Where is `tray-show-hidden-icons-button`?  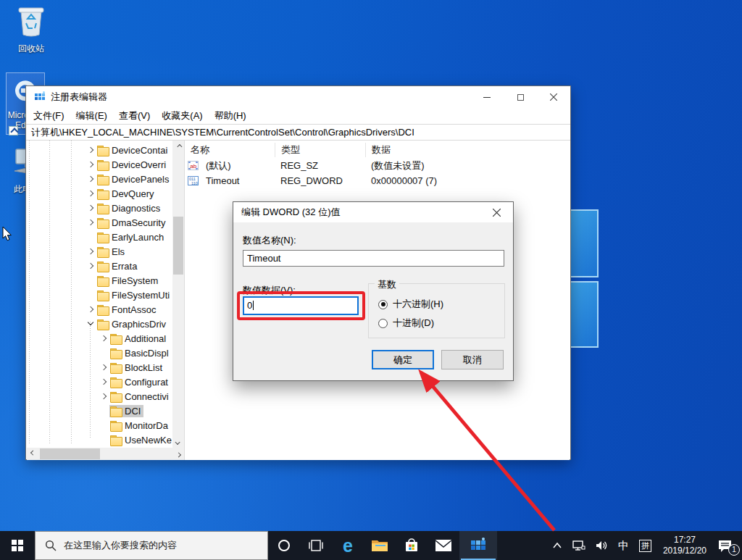
tray-show-hidden-icons-button is located at coordinates (557, 546).